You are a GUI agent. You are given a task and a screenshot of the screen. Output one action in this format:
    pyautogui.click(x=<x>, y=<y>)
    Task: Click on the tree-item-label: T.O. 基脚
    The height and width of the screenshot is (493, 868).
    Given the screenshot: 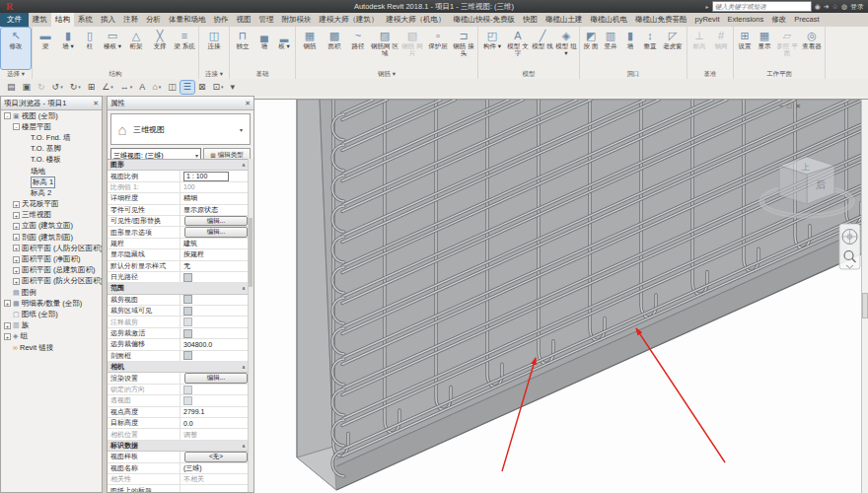 What is the action you would take?
    pyautogui.click(x=45, y=149)
    